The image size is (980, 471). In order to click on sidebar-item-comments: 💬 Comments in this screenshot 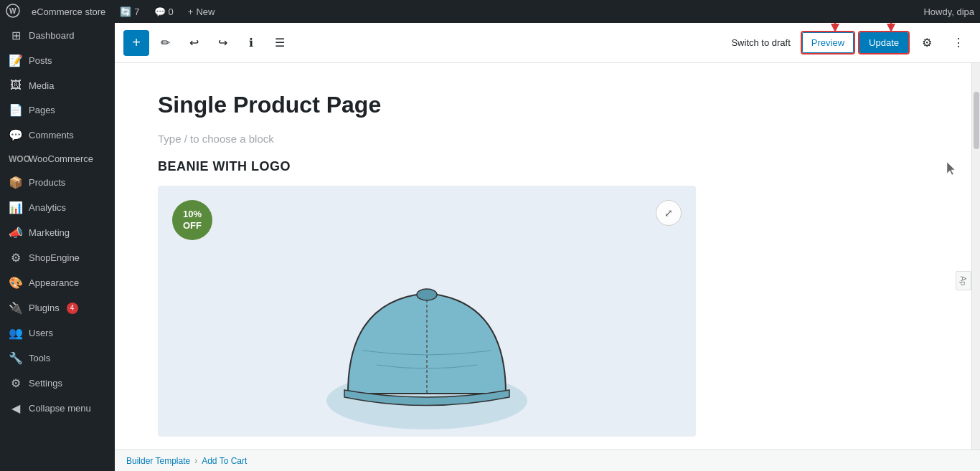, I will do `click(57, 135)`.